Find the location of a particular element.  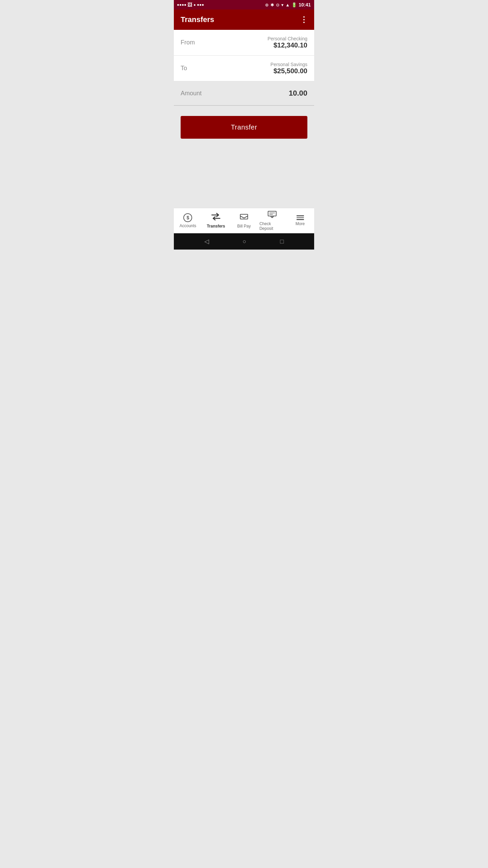

back-button: ◁ is located at coordinates (207, 241).